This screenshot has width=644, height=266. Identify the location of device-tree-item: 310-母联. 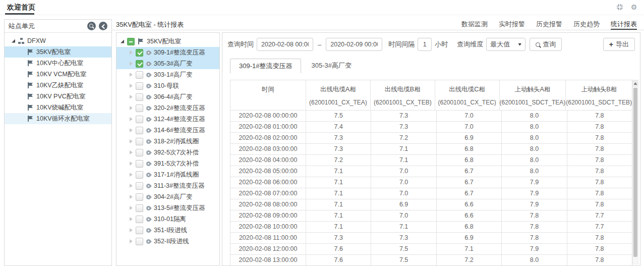
(168, 86).